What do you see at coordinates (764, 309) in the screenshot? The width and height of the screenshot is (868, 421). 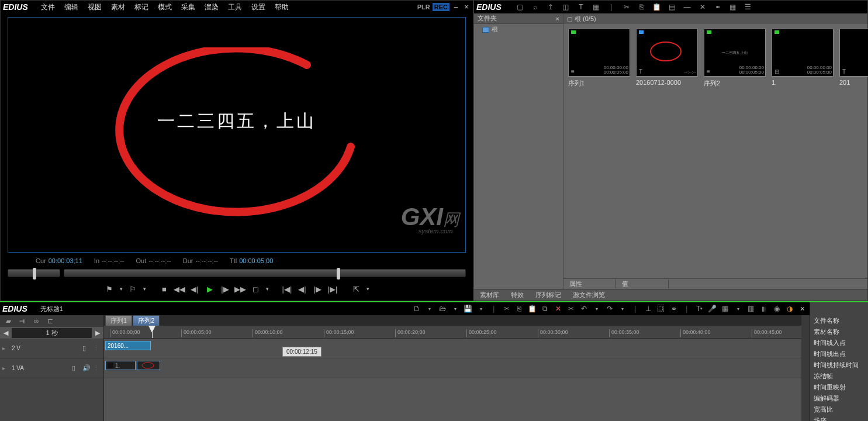 I see `mixer-icon: ⫼` at bounding box center [764, 309].